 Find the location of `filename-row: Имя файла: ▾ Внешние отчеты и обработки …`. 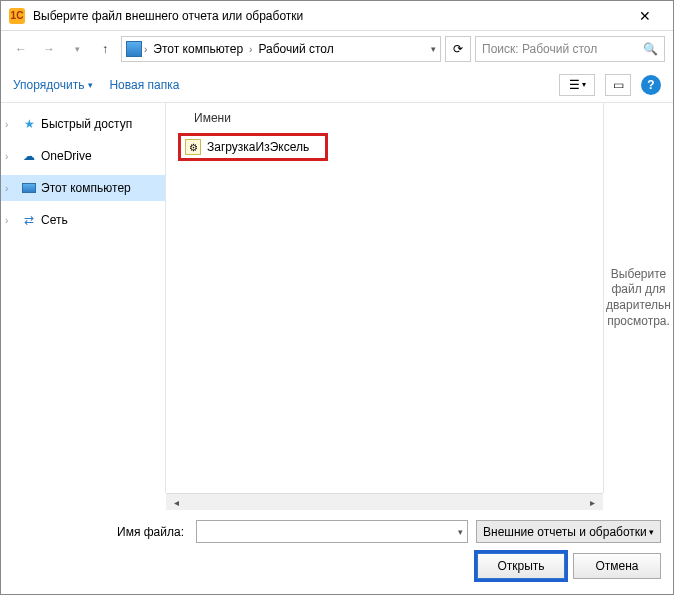

filename-row: Имя файла: ▾ Внешние отчеты и обработки … is located at coordinates (337, 532).